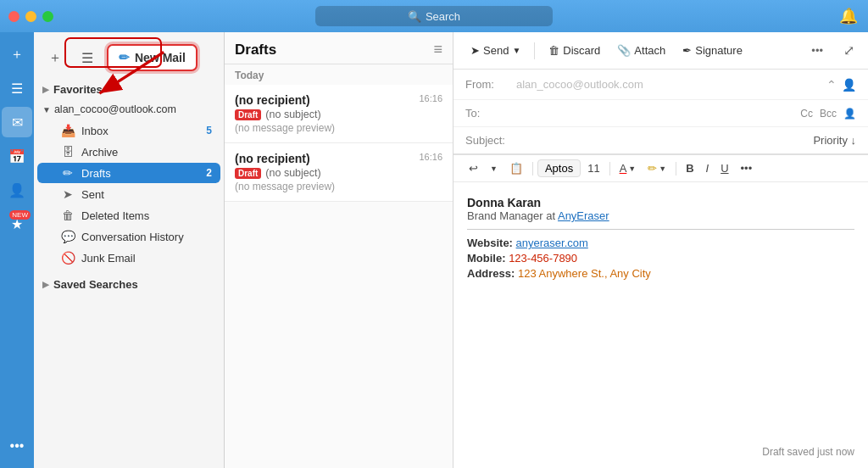 This screenshot has width=868, height=468. Describe the element at coordinates (96, 285) in the screenshot. I see `saved-searches-label: Saved Searches` at that location.